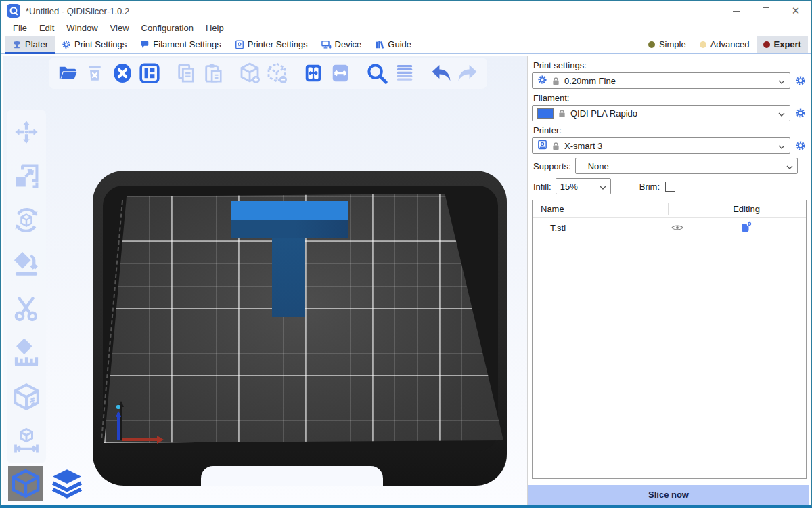 This screenshot has height=508, width=812. I want to click on infill-label: Infill:, so click(543, 187).